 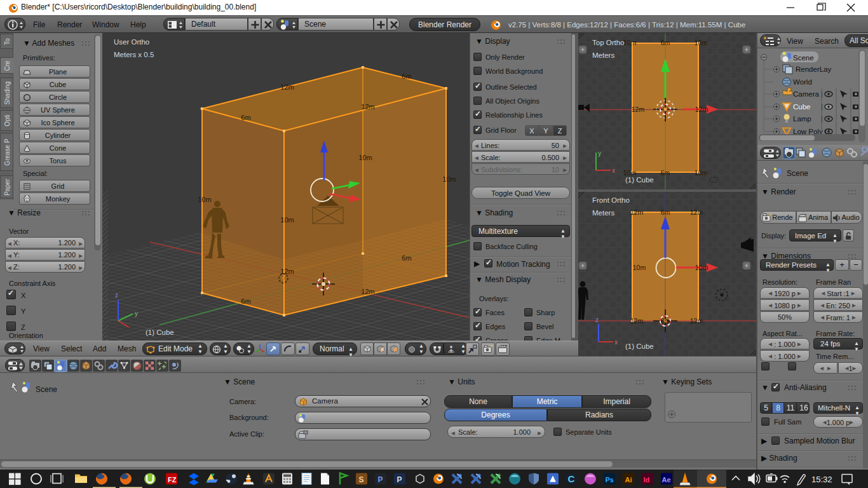 I want to click on svg-text: Ps, so click(x=610, y=480).